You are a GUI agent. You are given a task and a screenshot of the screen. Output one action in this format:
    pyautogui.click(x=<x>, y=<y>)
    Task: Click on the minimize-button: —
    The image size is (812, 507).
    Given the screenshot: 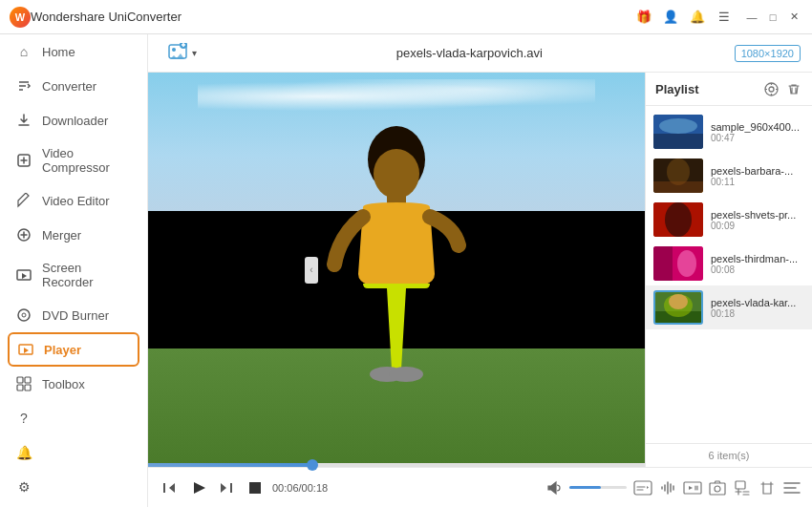 What is the action you would take?
    pyautogui.click(x=752, y=17)
    